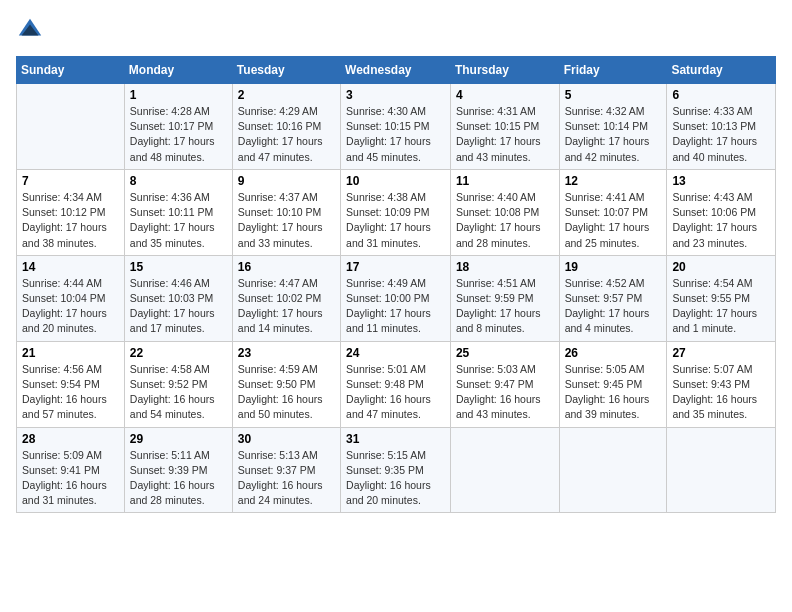 The width and height of the screenshot is (792, 612). Describe the element at coordinates (70, 220) in the screenshot. I see `day-info: Sunrise: 4:34 AM Sunset: 10:12 PM Daylig…` at that location.